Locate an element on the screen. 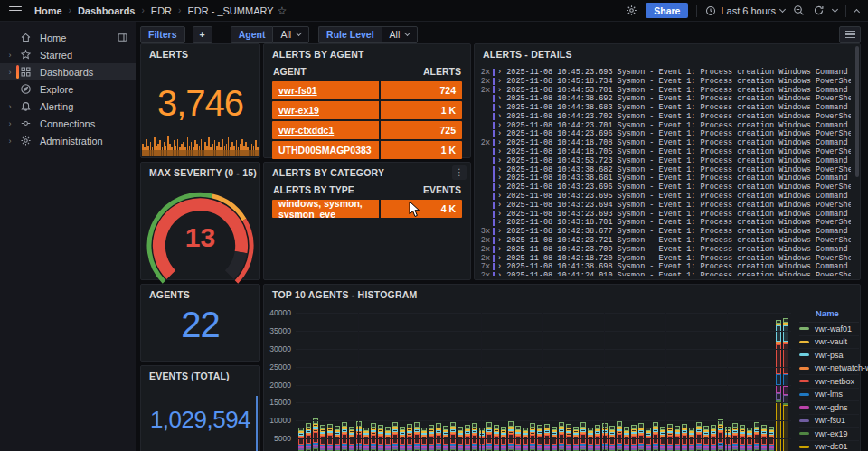 Image resolution: width=868 pixels, height=451 pixels. sidebar-item-alerting: ›Alerting is located at coordinates (68, 107).